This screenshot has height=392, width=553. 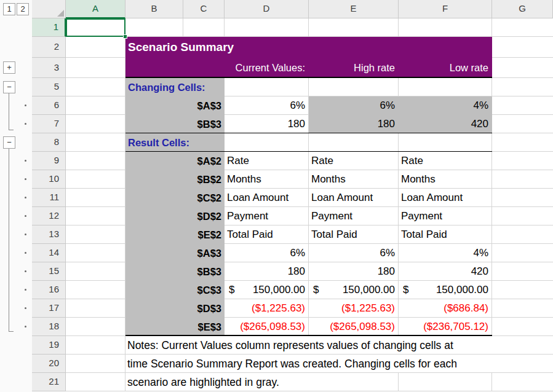 What do you see at coordinates (125, 37) in the screenshot?
I see `fill-handle` at bounding box center [125, 37].